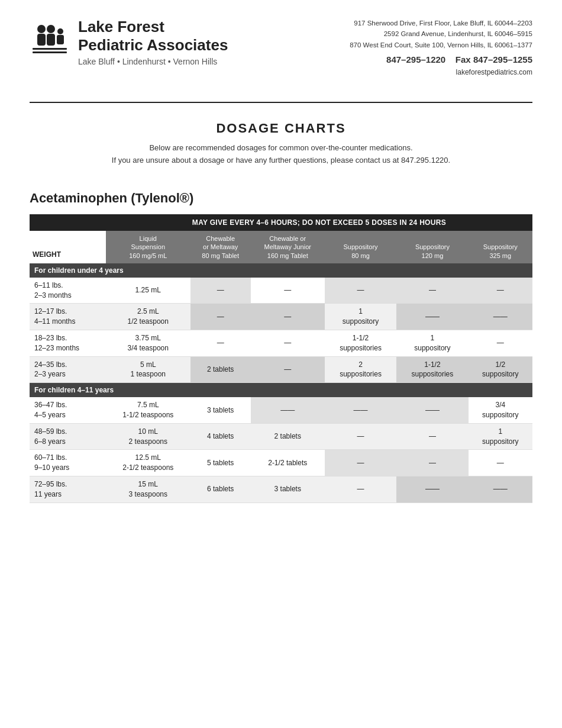 The width and height of the screenshot is (562, 728). I want to click on weight-cell: 48–59 lbs.6–8 years, so click(67, 437).